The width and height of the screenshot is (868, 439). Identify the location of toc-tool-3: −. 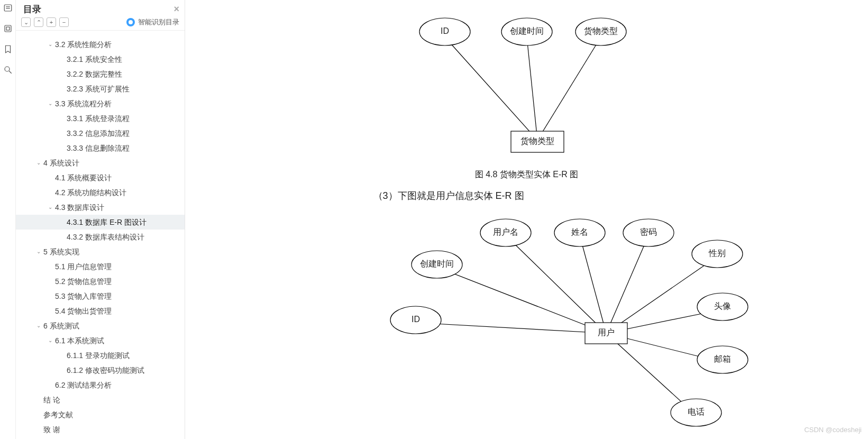
(64, 22).